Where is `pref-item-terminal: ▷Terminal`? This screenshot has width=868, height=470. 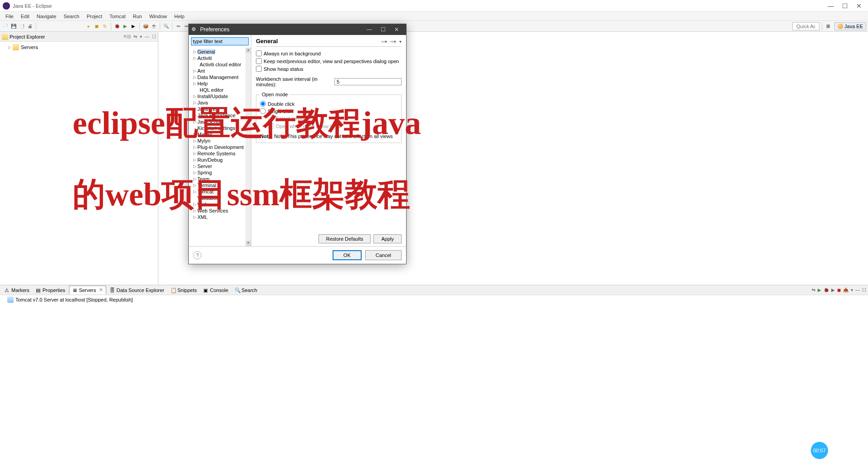
pref-item-terminal: ▷Terminal is located at coordinates (220, 185).